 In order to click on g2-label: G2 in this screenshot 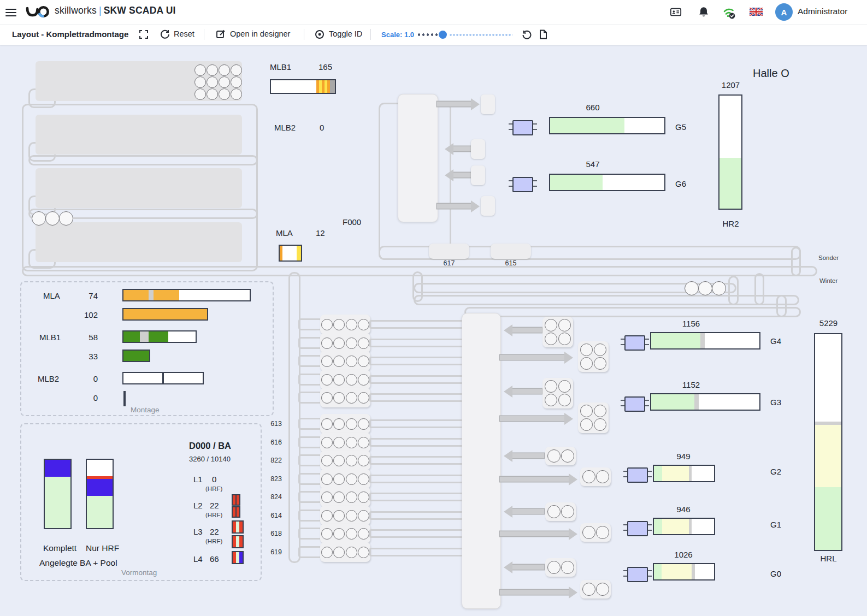, I will do `click(776, 472)`.